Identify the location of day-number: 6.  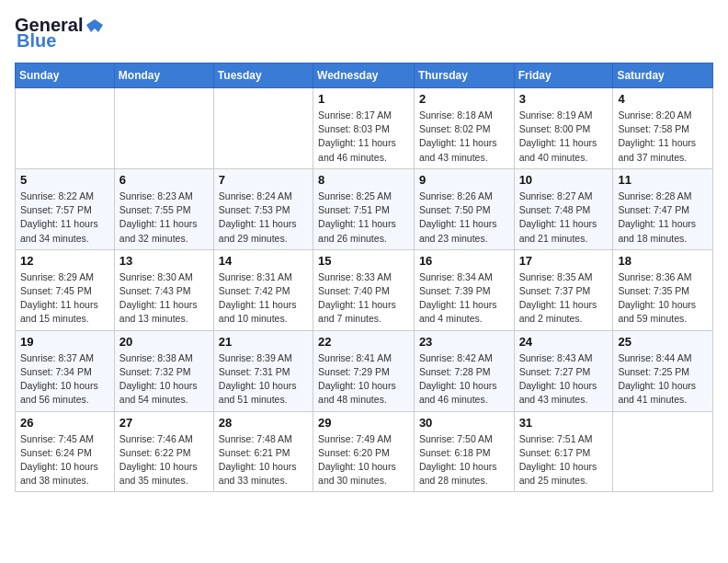
(164, 180).